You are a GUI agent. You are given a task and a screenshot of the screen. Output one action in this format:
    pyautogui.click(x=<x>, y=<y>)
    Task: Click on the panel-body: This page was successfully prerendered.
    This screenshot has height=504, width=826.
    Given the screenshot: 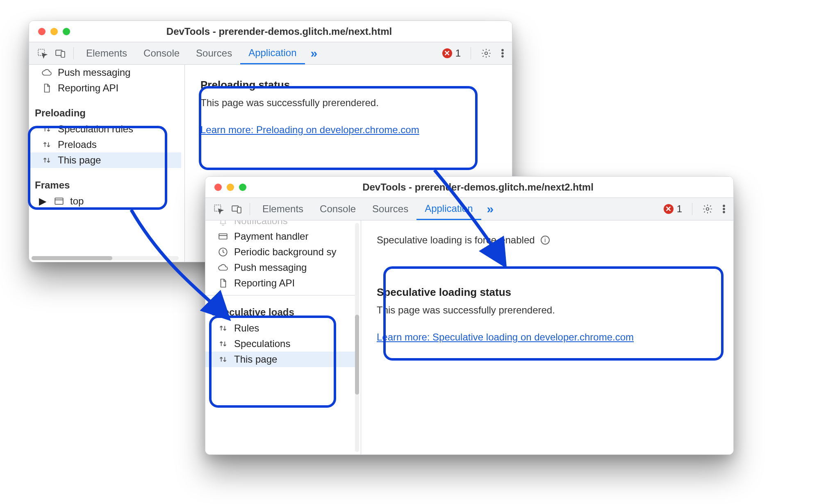 What is the action you would take?
    pyautogui.click(x=348, y=103)
    